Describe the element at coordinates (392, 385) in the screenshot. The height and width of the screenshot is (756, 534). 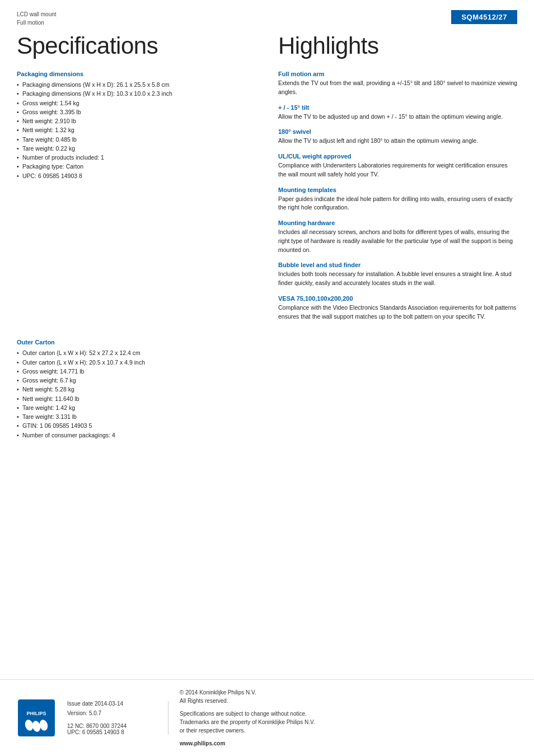
I see `empty-col` at that location.